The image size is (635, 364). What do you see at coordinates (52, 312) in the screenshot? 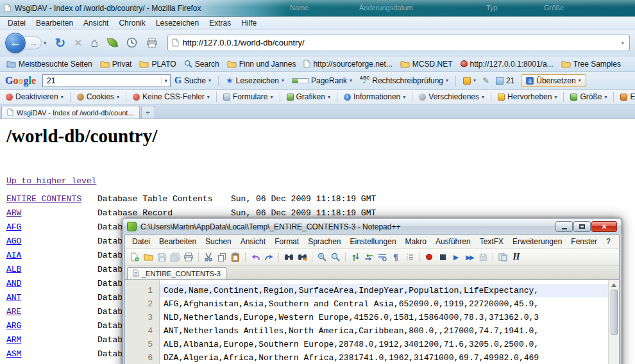
I see `entry-link: ARE` at bounding box center [52, 312].